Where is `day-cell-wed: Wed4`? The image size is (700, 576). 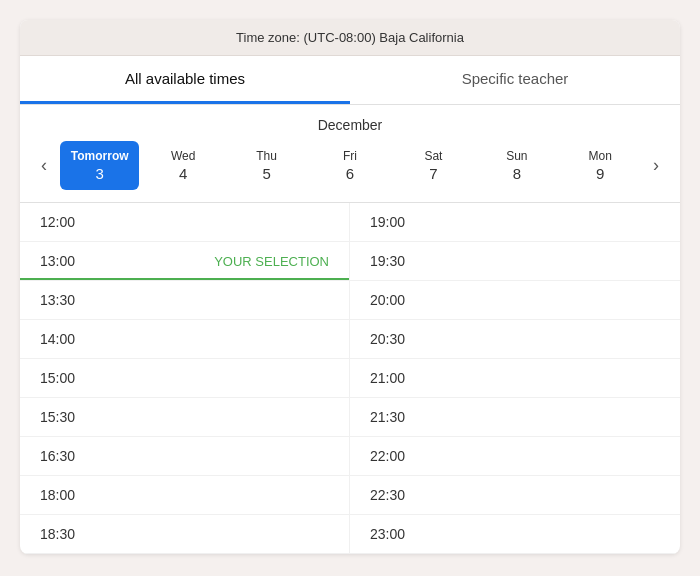
day-cell-wed: Wed4 is located at coordinates (182, 166).